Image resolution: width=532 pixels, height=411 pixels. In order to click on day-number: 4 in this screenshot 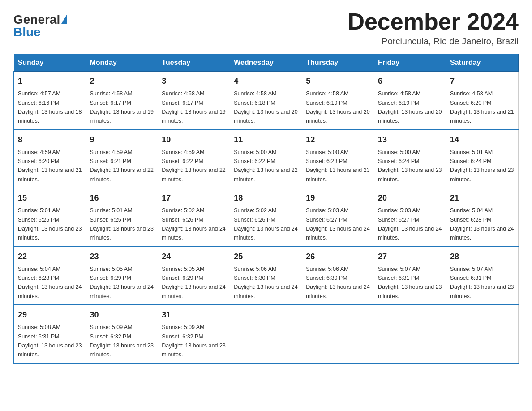, I will do `click(266, 81)`.